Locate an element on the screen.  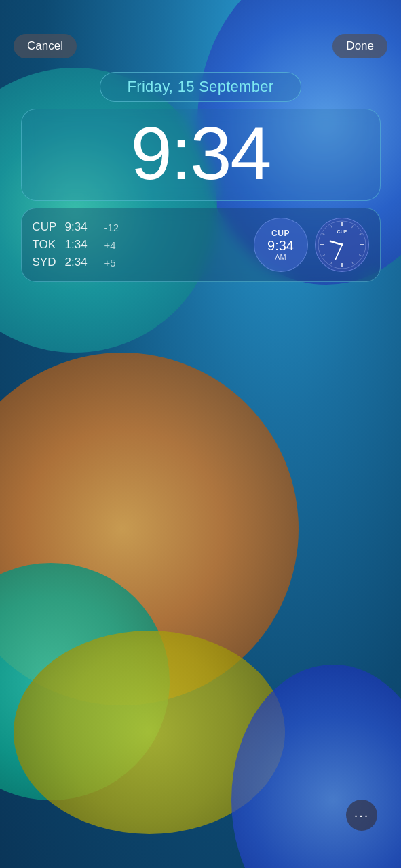
round-digital-city: CUP is located at coordinates (281, 233).